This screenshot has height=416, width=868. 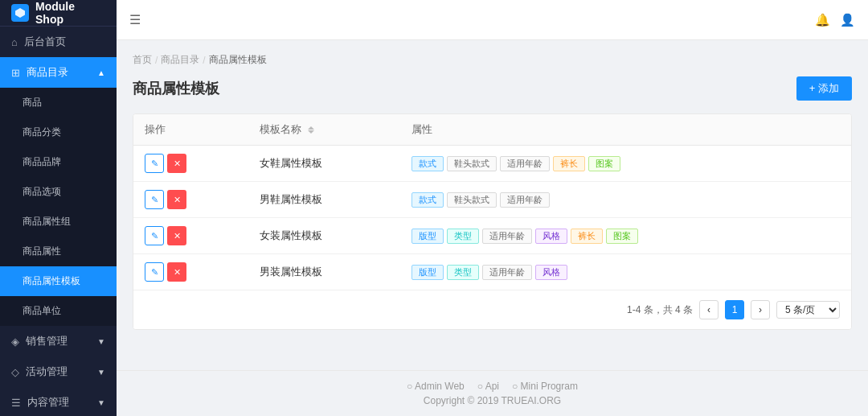 I want to click on table-row: ✎ ✕ 女鞋属性模板款式鞋头款式适用年龄裤长图案, so click(x=492, y=164).